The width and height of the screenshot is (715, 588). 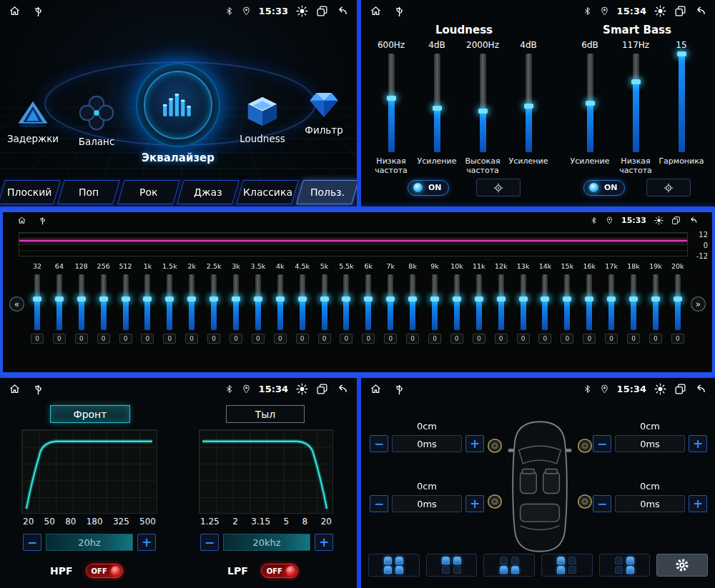 I want to click on tab-front: Фронт, so click(x=90, y=414).